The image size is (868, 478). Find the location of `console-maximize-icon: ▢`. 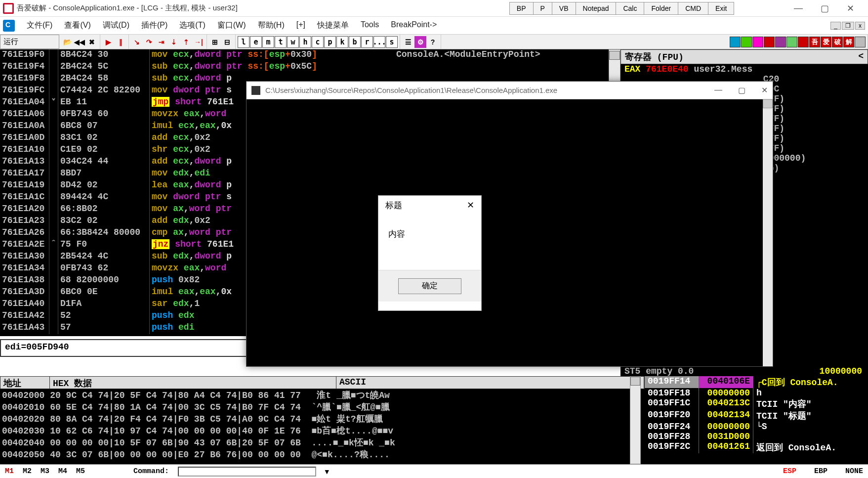

console-maximize-icon: ▢ is located at coordinates (742, 90).